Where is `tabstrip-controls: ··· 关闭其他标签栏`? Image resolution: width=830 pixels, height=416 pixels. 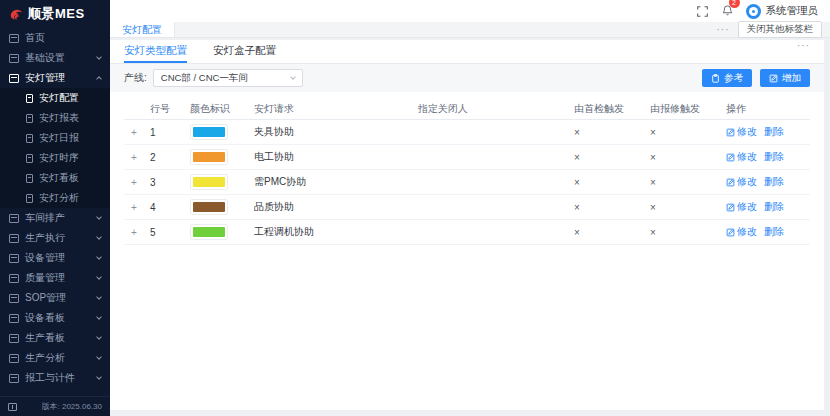 tabstrip-controls: ··· 关闭其他标签栏 is located at coordinates (774, 30).